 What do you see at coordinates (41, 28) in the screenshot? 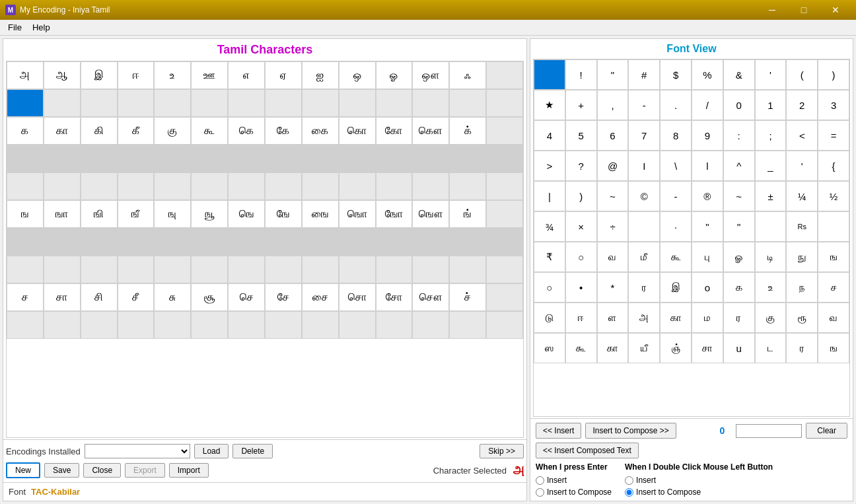
I see `menu-help: Help` at bounding box center [41, 28].